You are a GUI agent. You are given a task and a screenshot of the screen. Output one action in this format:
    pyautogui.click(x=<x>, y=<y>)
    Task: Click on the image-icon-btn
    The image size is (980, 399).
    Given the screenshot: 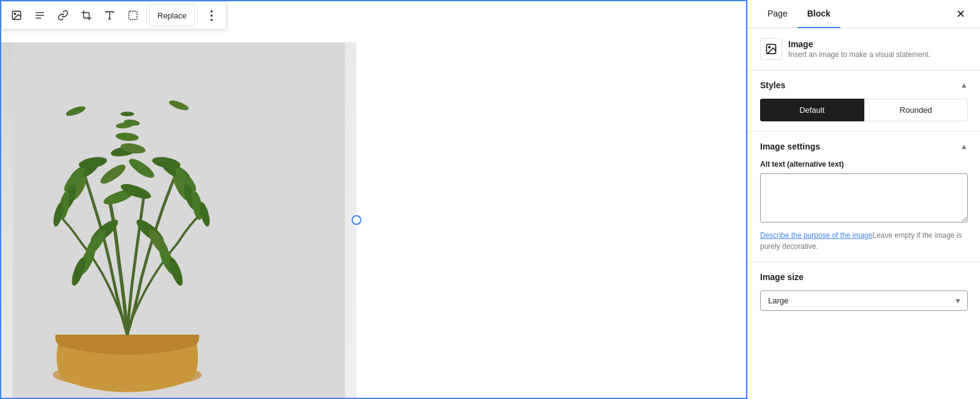 What is the action you would take?
    pyautogui.click(x=17, y=15)
    